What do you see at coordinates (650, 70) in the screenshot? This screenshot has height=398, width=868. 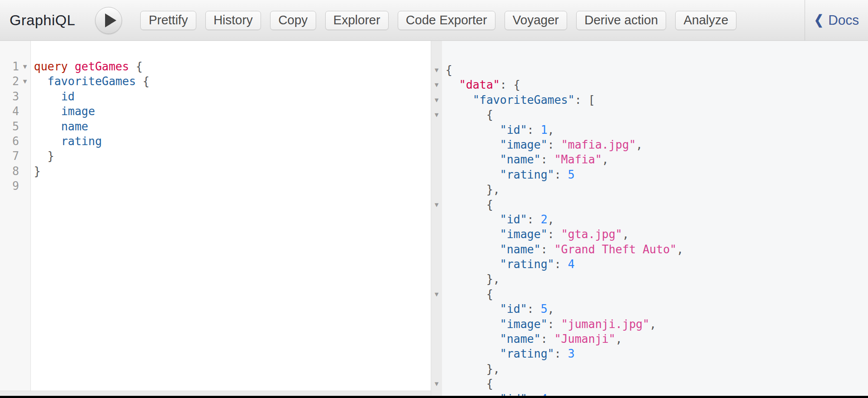 I see `result-code-line: ▼{` at bounding box center [650, 70].